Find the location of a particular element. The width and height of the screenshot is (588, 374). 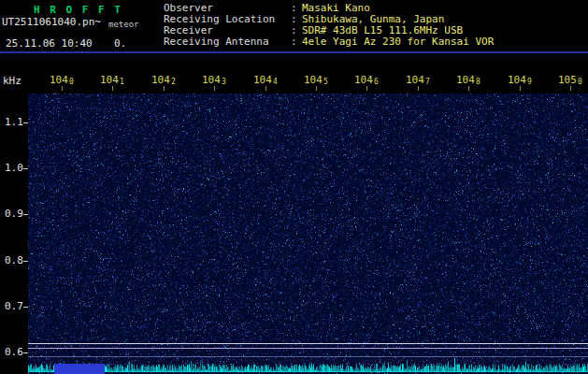

echo-counter: 0. is located at coordinates (120, 43).